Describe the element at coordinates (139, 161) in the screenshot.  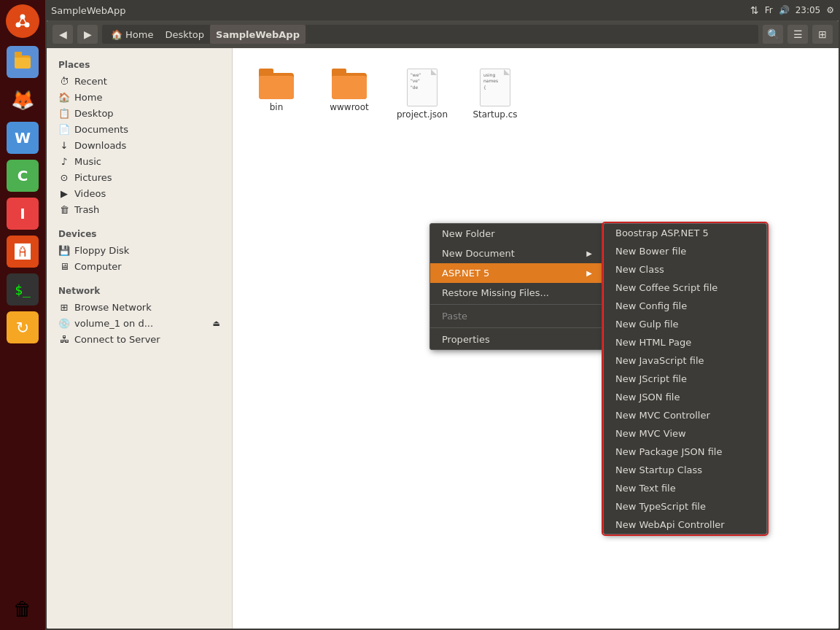
I see `sidebar-item-music: ♪ Music` at that location.